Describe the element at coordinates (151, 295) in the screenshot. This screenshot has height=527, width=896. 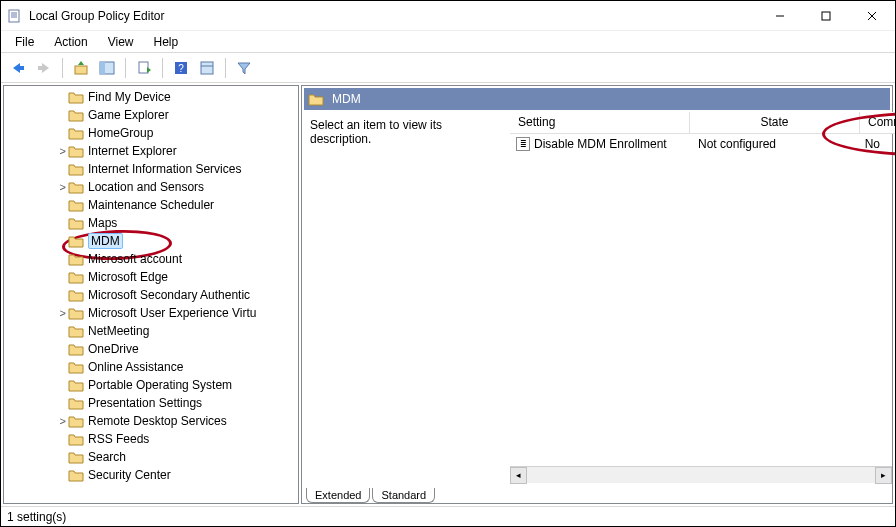
I see `tree-item: Microsoft Secondary Authentic` at that location.